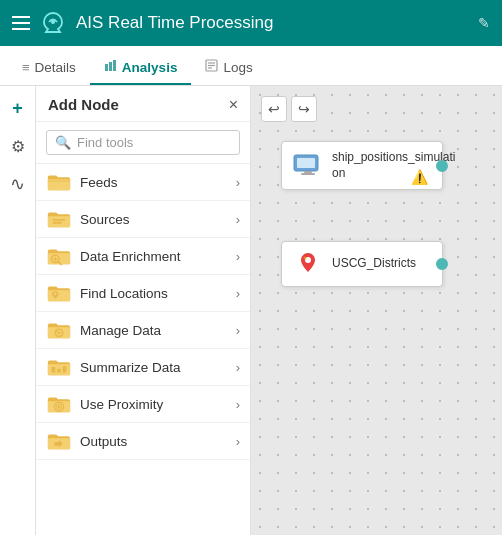  What do you see at coordinates (238, 442) in the screenshot?
I see `chevron-outputs-icon: ›` at bounding box center [238, 442].